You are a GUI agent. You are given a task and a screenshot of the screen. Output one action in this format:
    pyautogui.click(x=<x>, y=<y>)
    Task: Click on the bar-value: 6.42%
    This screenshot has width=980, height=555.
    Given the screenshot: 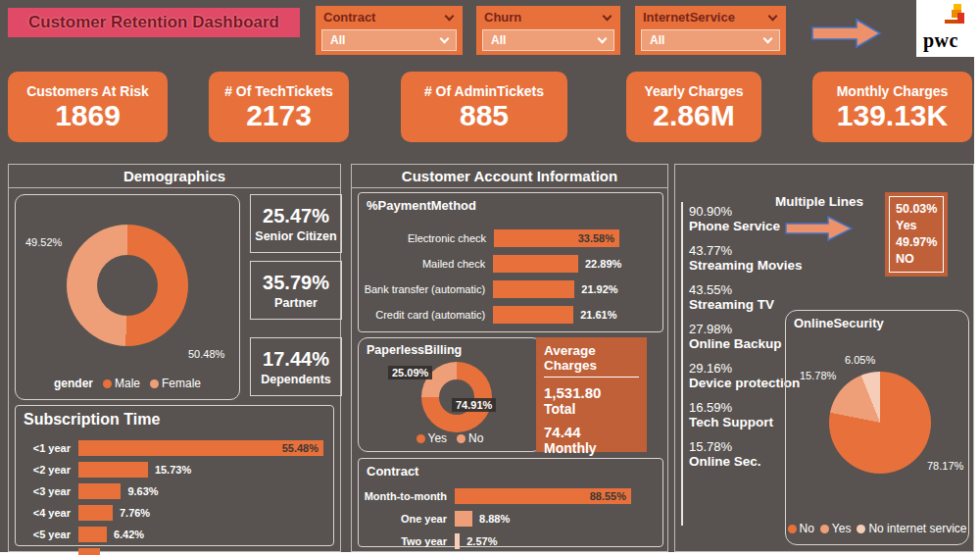 What is the action you would take?
    pyautogui.click(x=129, y=534)
    